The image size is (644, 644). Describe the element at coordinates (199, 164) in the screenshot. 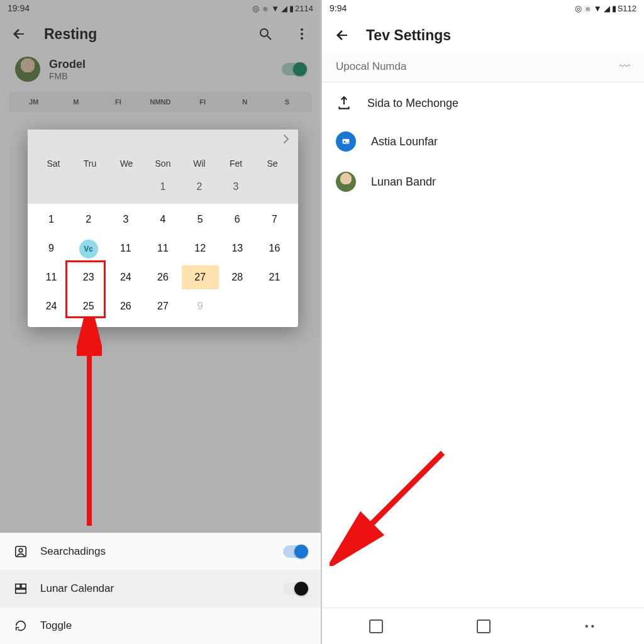

I see `dow-cell: Wil` at that location.